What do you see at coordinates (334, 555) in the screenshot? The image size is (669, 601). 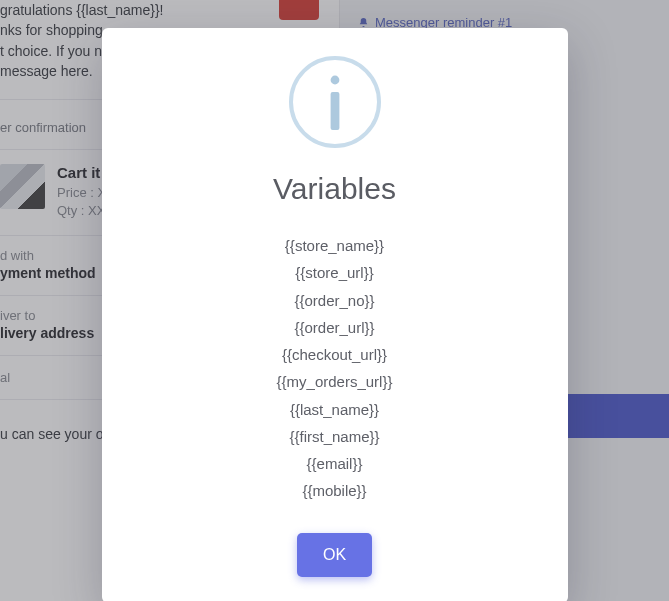 I see `ok-button: OK` at bounding box center [334, 555].